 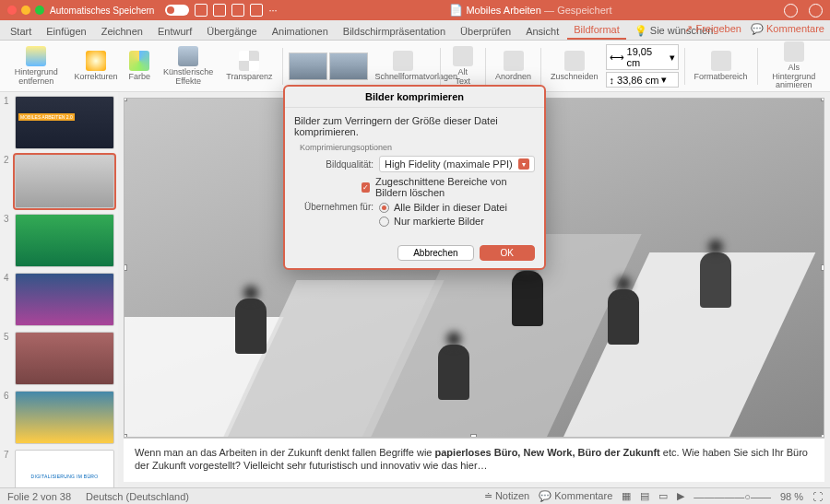 I want to click on tab-review: Überprüfen, so click(x=485, y=31).